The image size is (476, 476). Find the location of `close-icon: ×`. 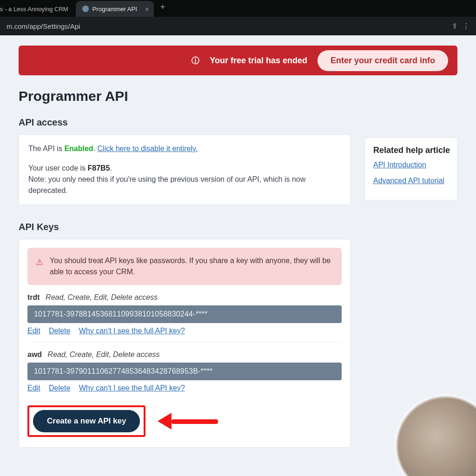

close-icon: × is located at coordinates (147, 9).